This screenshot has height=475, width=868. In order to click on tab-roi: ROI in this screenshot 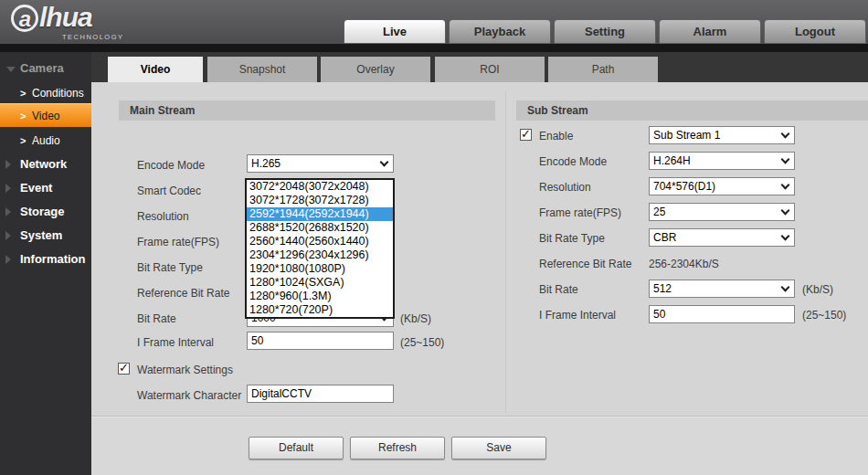, I will do `click(490, 69)`.